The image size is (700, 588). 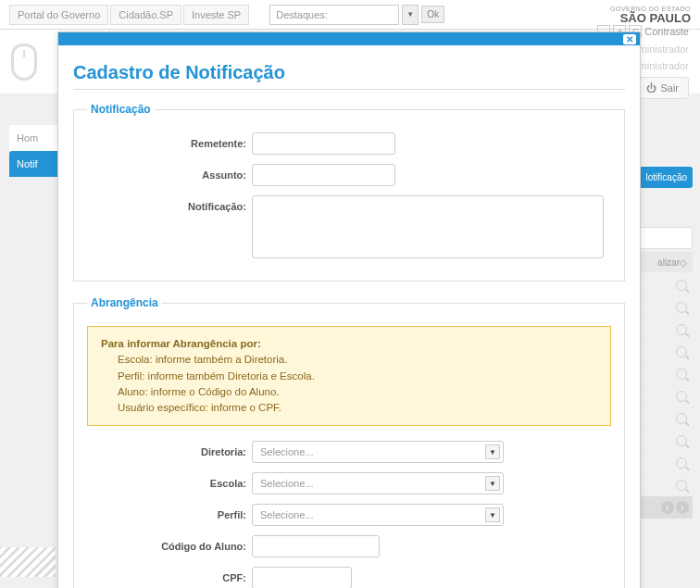 I want to click on abrangencia-legend: Abrangência, so click(x=124, y=303).